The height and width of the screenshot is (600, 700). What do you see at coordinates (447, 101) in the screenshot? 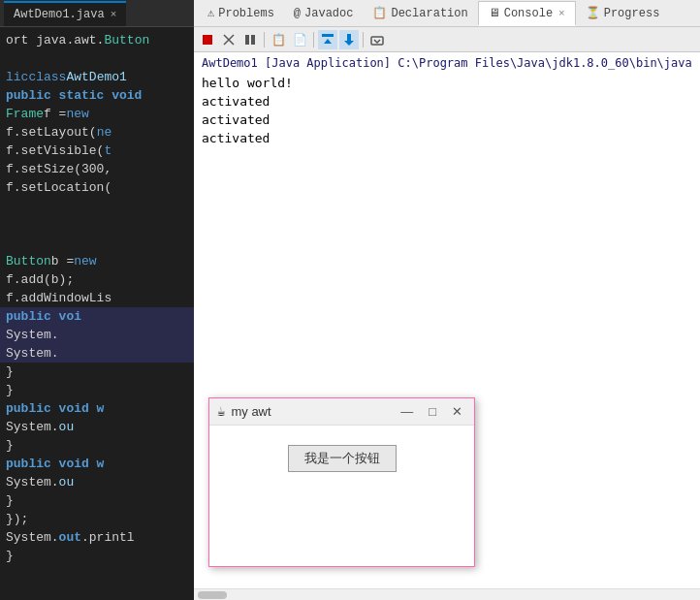
I see `console-line-2: activated` at bounding box center [447, 101].